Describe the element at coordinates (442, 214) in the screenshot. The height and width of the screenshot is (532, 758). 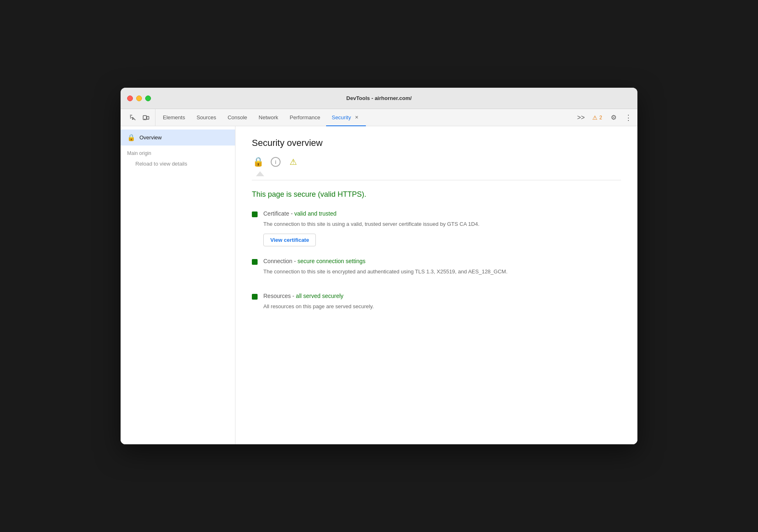
I see `certificate-label: Certificate - valid and trusted` at that location.